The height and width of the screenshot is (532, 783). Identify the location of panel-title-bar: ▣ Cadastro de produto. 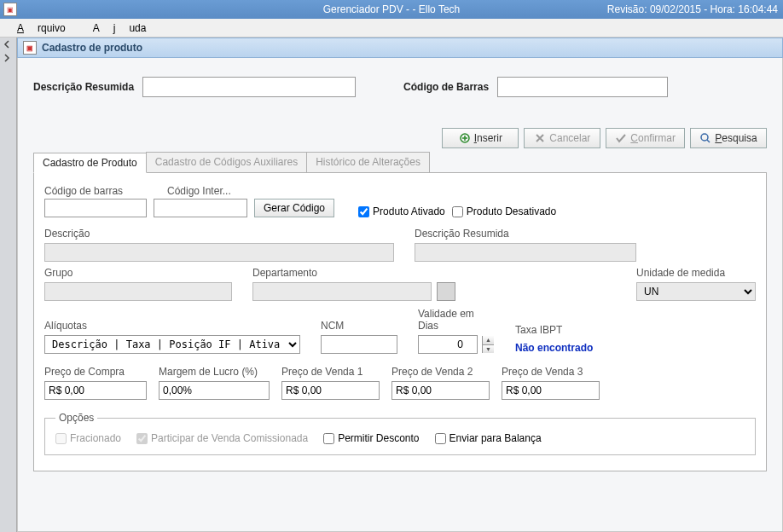
(400, 48).